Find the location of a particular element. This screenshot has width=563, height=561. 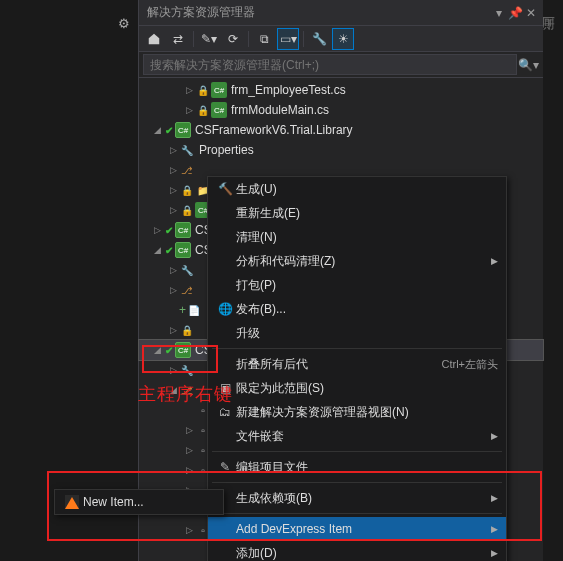

search-input is located at coordinates (330, 64).